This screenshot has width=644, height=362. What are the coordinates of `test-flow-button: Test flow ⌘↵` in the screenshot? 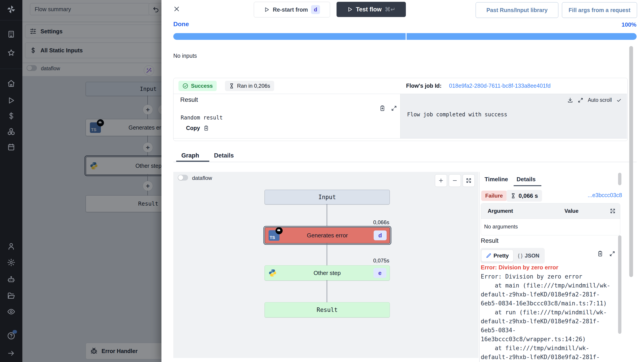 It's located at (371, 10).